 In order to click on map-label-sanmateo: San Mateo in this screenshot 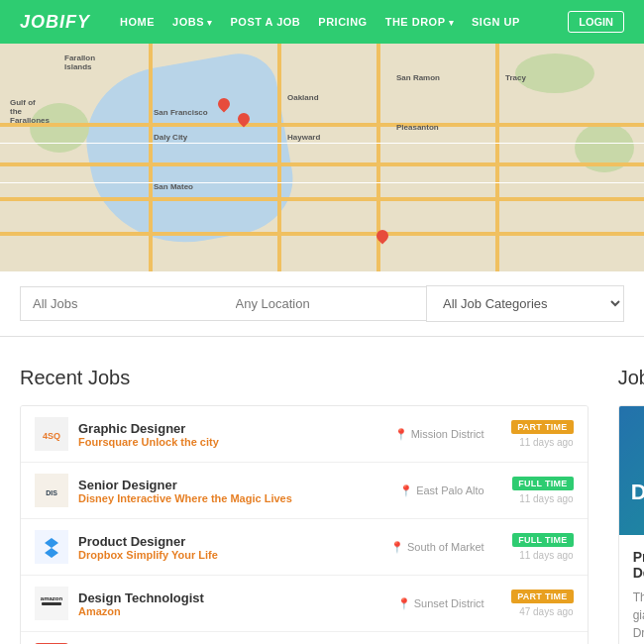, I will do `click(173, 186)`.